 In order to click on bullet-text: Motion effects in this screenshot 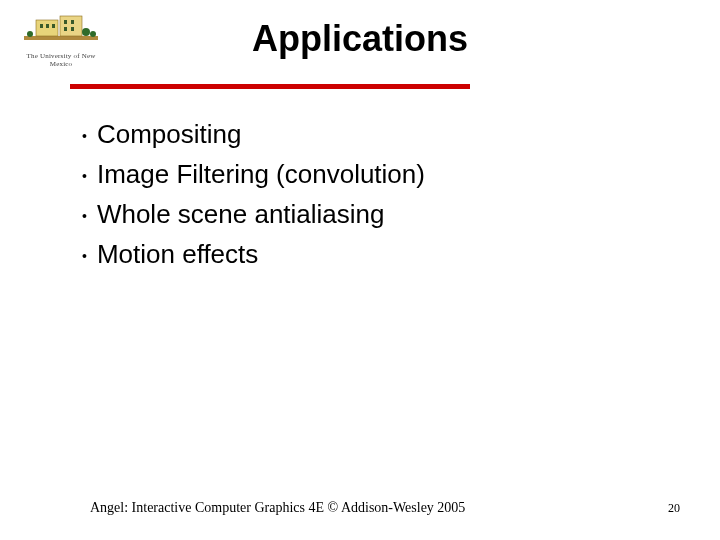, I will do `click(178, 254)`.